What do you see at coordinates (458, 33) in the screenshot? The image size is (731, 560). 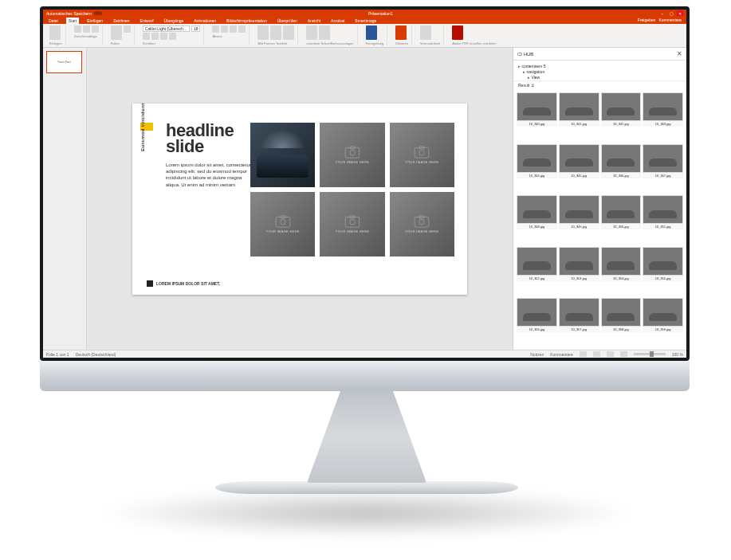 I see `adobe-pdf-icon` at bounding box center [458, 33].